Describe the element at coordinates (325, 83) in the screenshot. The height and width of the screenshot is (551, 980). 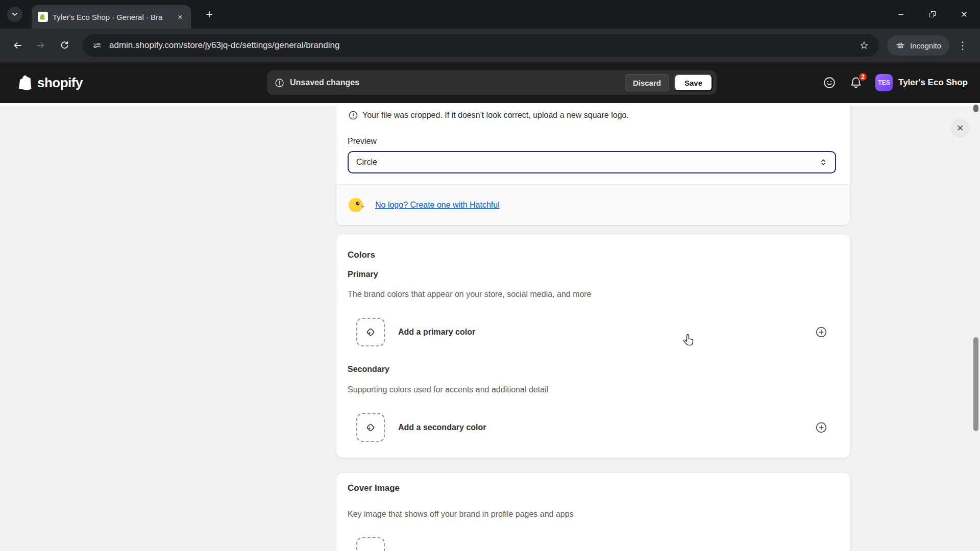
I see `unsaved-changes-label: Unsaved changes` at that location.